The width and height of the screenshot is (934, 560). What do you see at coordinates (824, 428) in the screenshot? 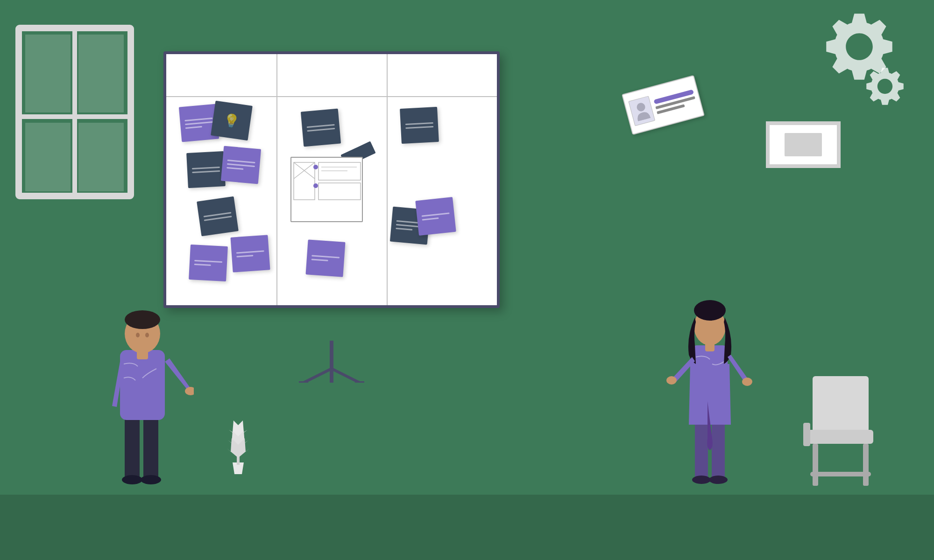
I see `chair-desk` at bounding box center [824, 428].